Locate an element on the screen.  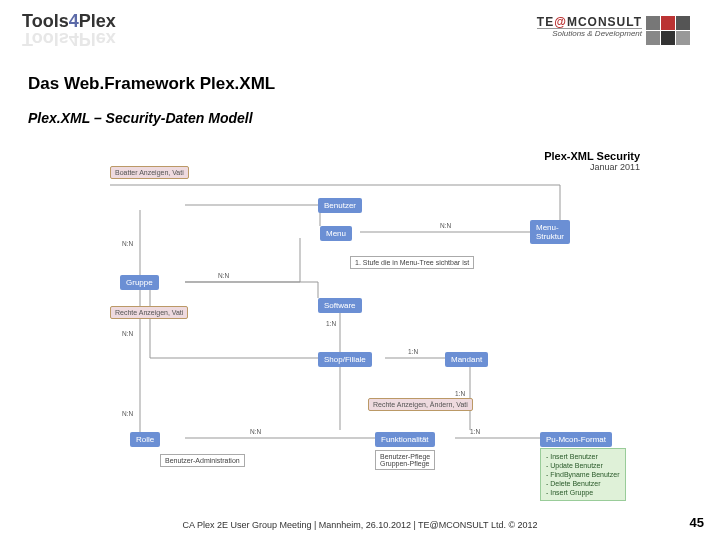
note-benutzer-gruppen-pflege: Benutzer-Pflege Gruppen-Pflege is located at coordinates (405, 460).